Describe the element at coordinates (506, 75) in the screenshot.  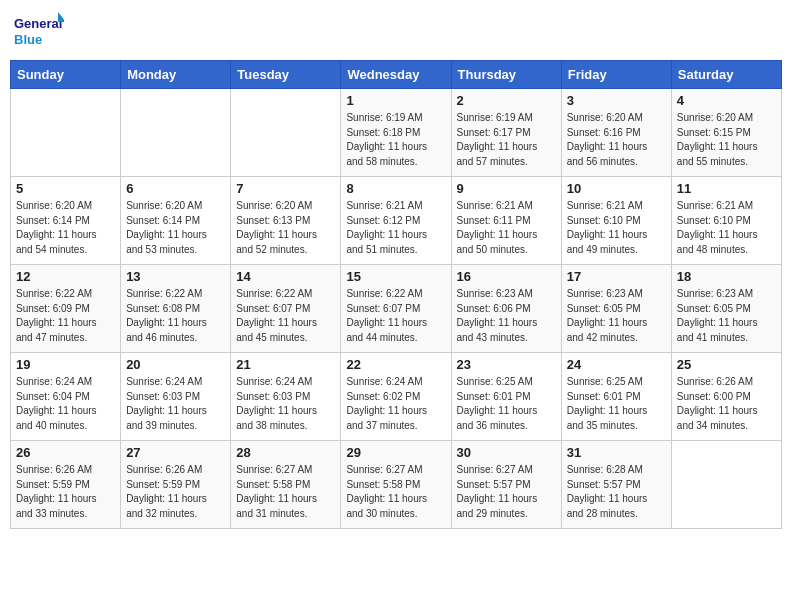
I see `header-thursday: Thursday` at that location.